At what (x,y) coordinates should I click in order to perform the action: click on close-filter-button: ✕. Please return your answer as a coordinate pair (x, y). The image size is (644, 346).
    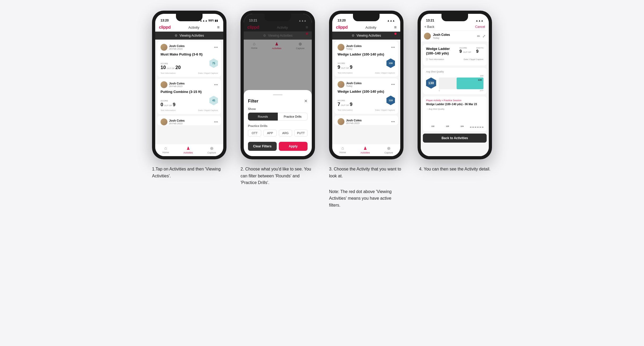
    Looking at the image, I should click on (306, 101).